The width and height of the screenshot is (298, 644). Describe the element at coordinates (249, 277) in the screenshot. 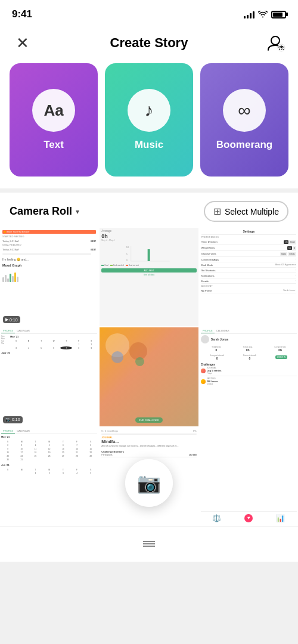

I see `thumbnail-content: Settings PREFERENCES Timer Direction Up …` at that location.